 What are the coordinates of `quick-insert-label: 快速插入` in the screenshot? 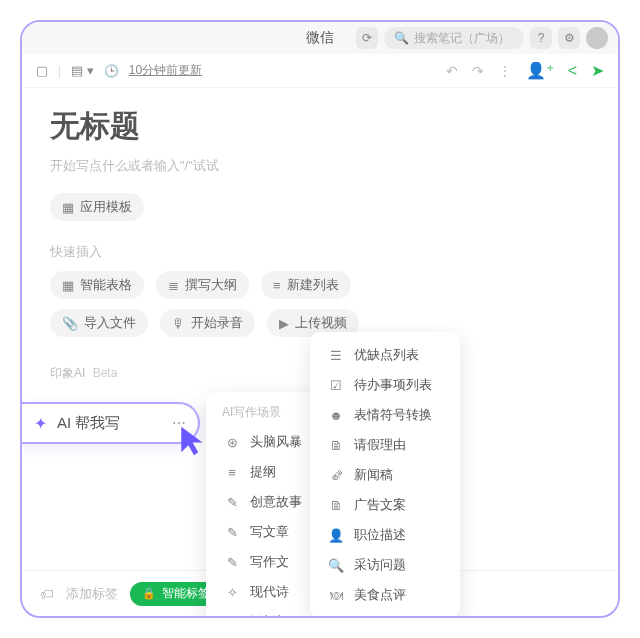 It's located at (320, 252).